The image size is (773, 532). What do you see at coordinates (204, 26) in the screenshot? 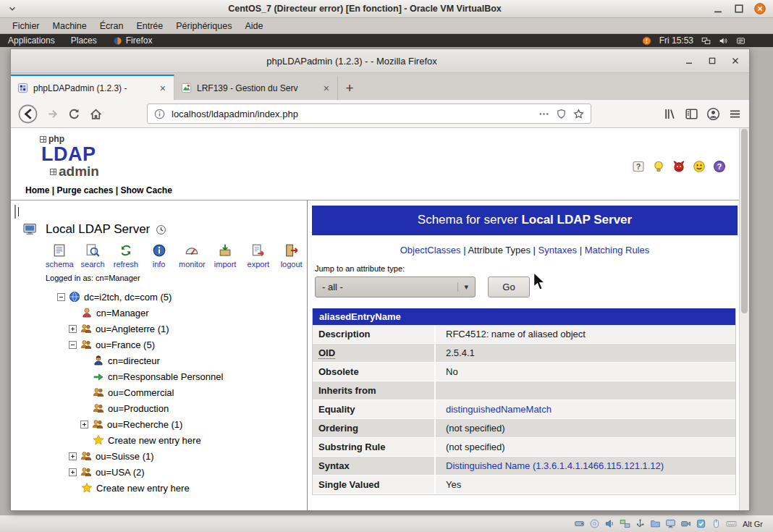
I see `vbox-menu-item: Périphériques` at bounding box center [204, 26].